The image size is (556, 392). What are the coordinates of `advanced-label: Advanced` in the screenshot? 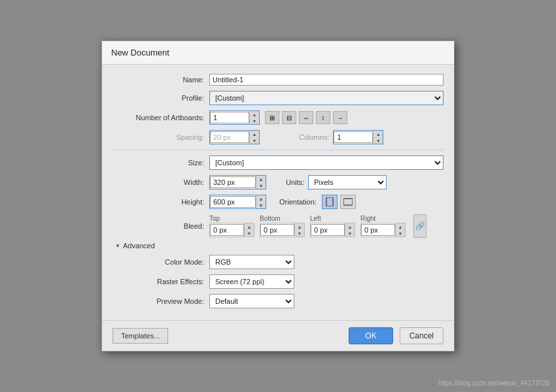 It's located at (139, 246).